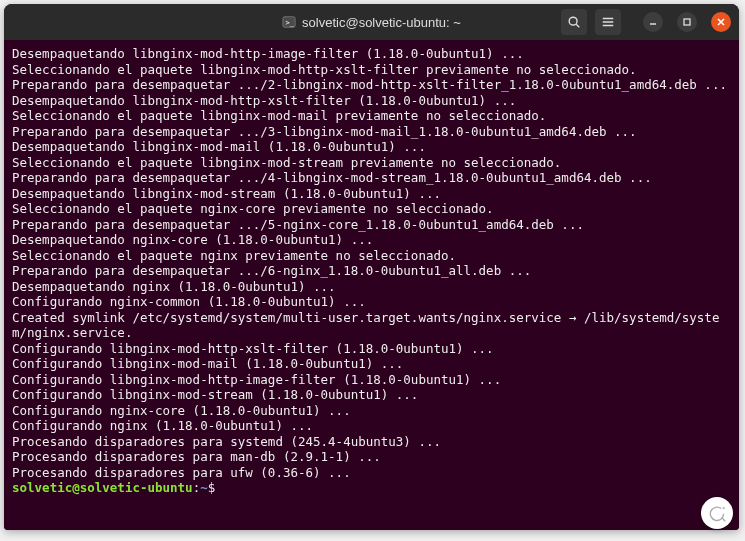  What do you see at coordinates (204, 488) in the screenshot?
I see `prompt-path: ~` at bounding box center [204, 488].